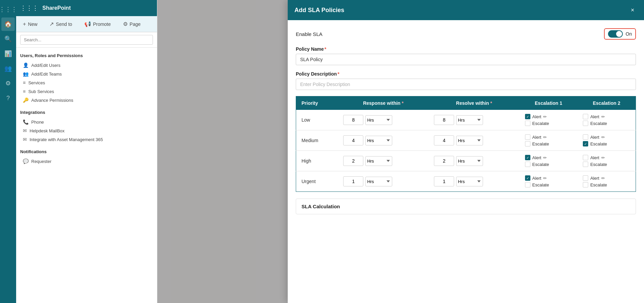 The image size is (644, 303). I want to click on sidebar-home-icon: 🏠, so click(8, 24).